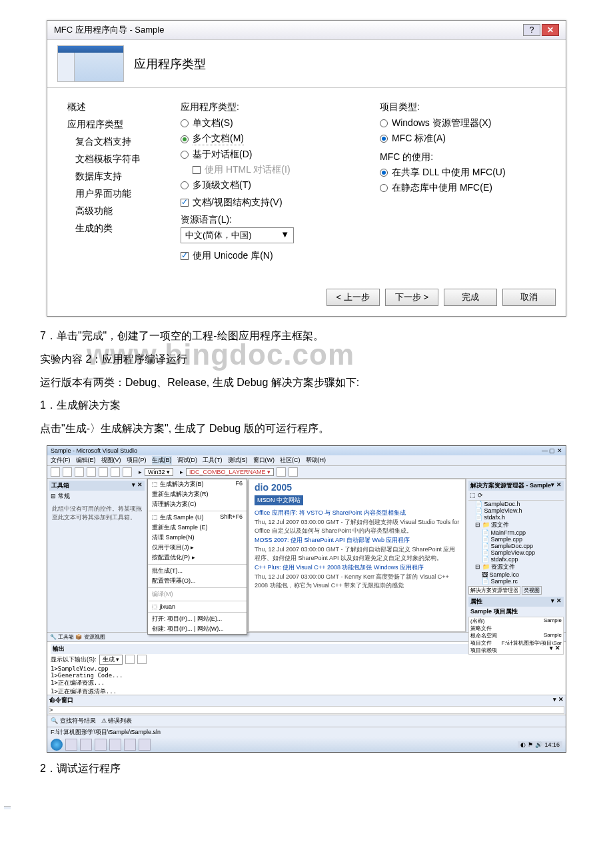 Image resolution: width=613 pixels, height=868 pixels. What do you see at coordinates (264, 460) in the screenshot?
I see `menu-window: 窗口(W)` at bounding box center [264, 460].